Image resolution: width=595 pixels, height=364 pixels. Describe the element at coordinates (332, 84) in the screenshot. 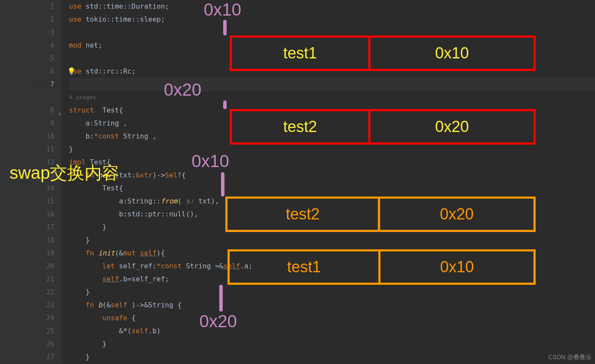

I see `code-line-current` at that location.